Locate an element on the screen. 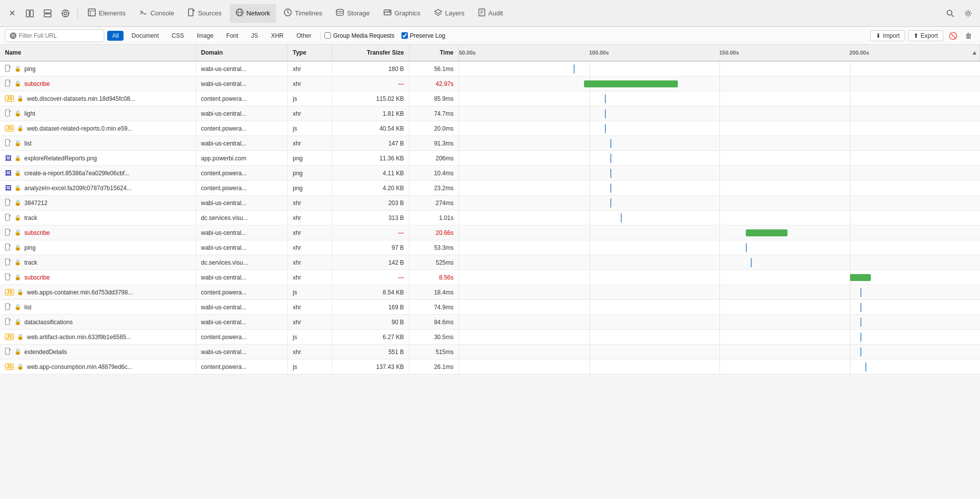  table-row: 🖼 🔒 analyzeIn-excel.fa209fc0787d7b15624.… is located at coordinates (490, 188).